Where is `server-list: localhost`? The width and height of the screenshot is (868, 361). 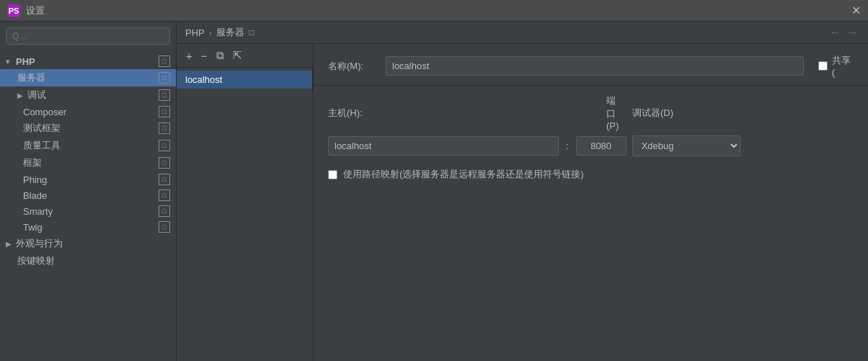 server-list: localhost is located at coordinates (245, 79).